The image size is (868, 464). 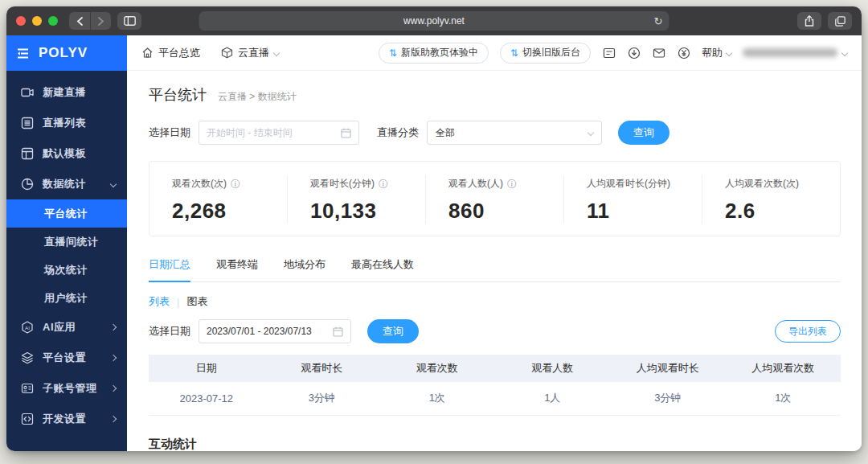 I want to click on sidebar-item-label: 数据统计, so click(x=64, y=184).